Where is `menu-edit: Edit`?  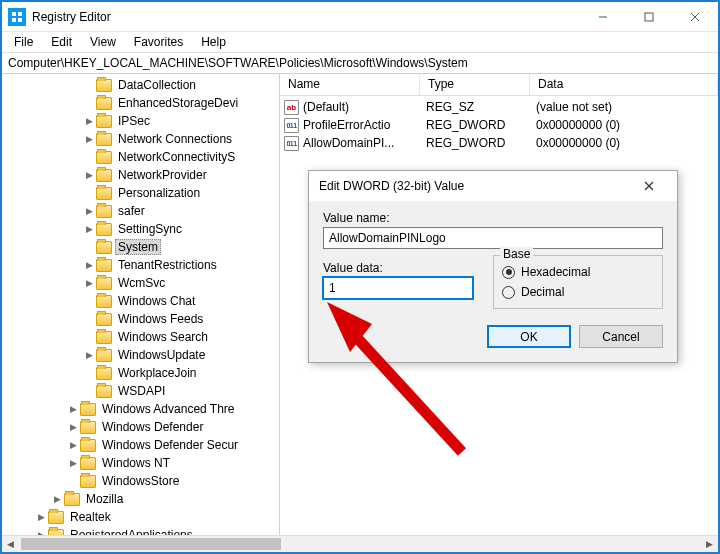 menu-edit: Edit is located at coordinates (62, 42).